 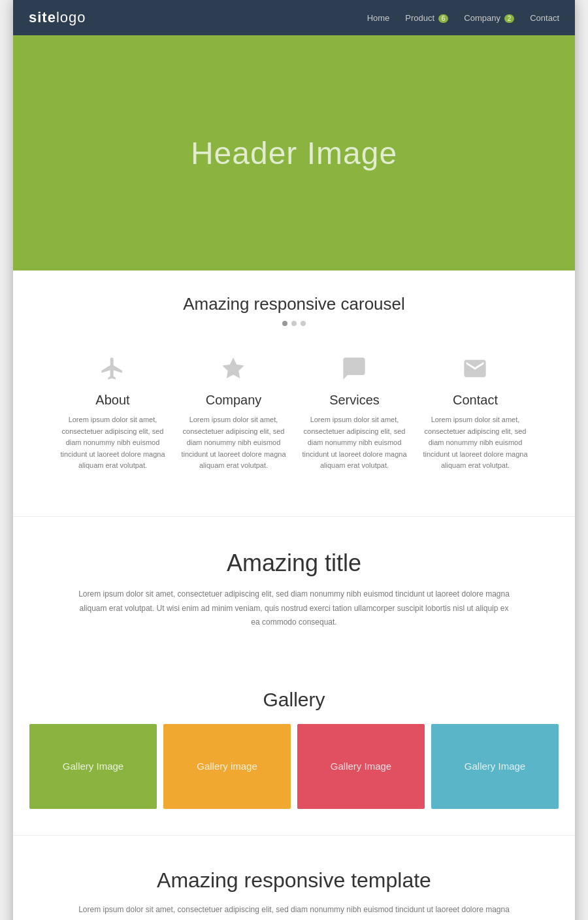 What do you see at coordinates (476, 443) in the screenshot?
I see `feature-contact-text: Lorem ipsum dolor sit amet, consectetuer…` at bounding box center [476, 443].